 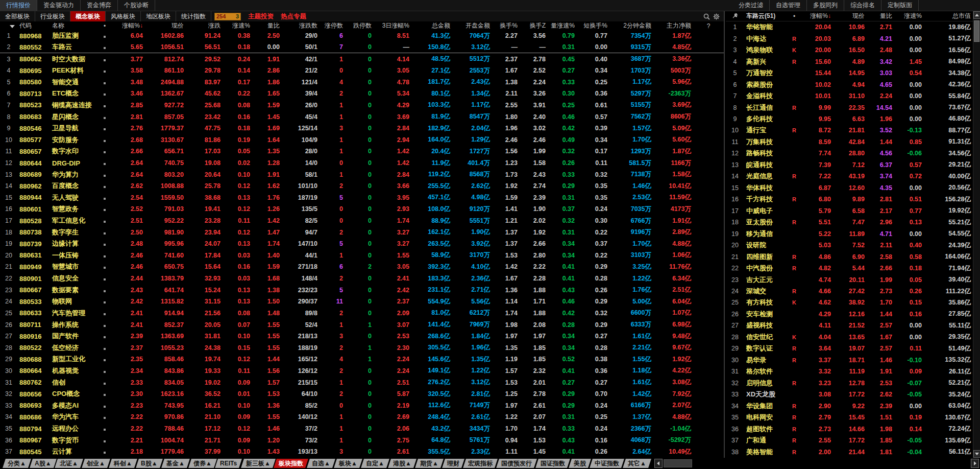 What do you see at coordinates (123, 463) in the screenshot?
I see `market-tab-科创▲: 科创▲` at bounding box center [123, 463].